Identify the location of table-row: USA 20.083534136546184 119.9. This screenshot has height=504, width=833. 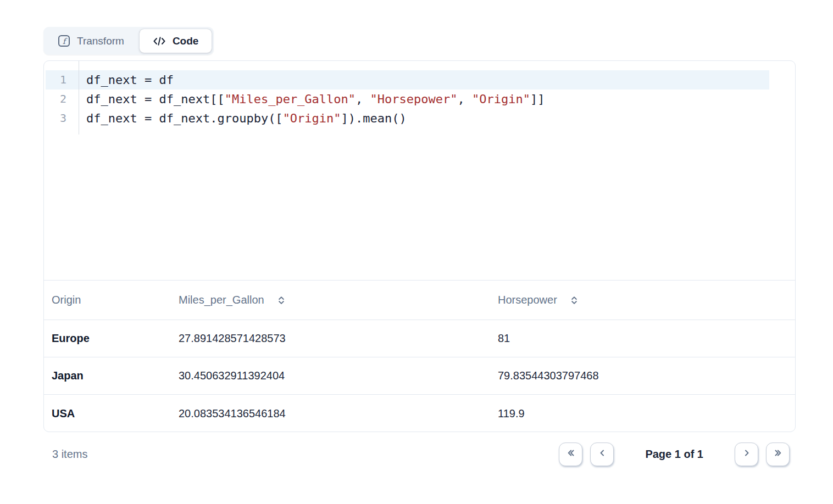
(420, 413).